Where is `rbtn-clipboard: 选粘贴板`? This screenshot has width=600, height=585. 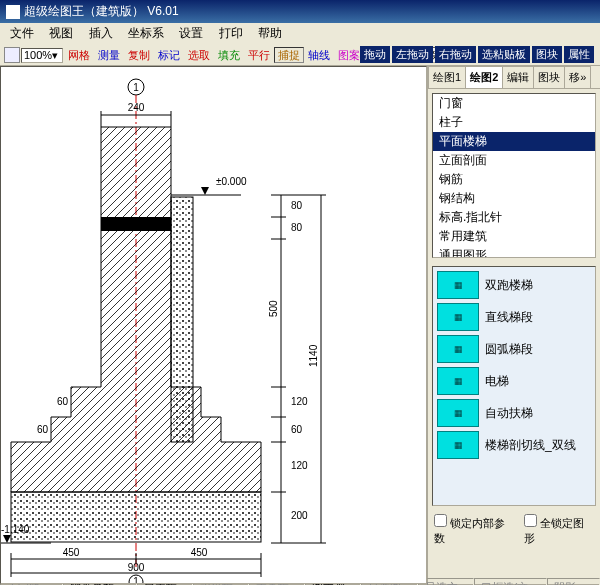 rbtn-clipboard: 选粘贴板 is located at coordinates (504, 54).